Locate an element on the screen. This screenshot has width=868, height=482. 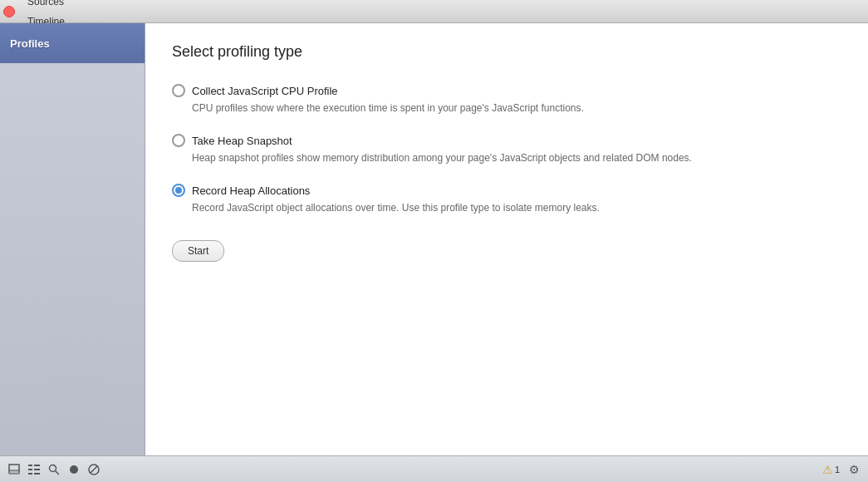
sidebar-title: Profiles is located at coordinates (72, 43).